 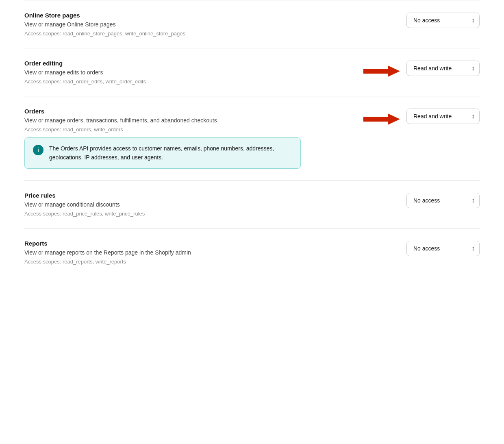 I want to click on select-order-editing: No accessReadRead and write, so click(x=443, y=68).